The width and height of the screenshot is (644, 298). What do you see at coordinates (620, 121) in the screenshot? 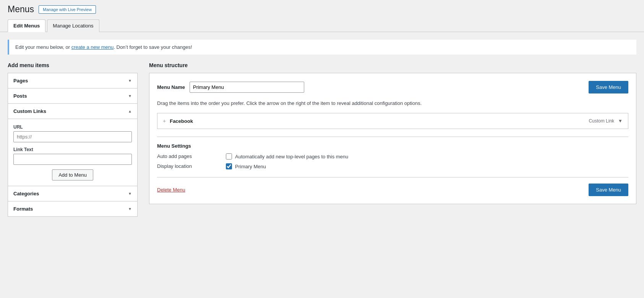
I see `menu-item-expand-button: ▼` at bounding box center [620, 121].